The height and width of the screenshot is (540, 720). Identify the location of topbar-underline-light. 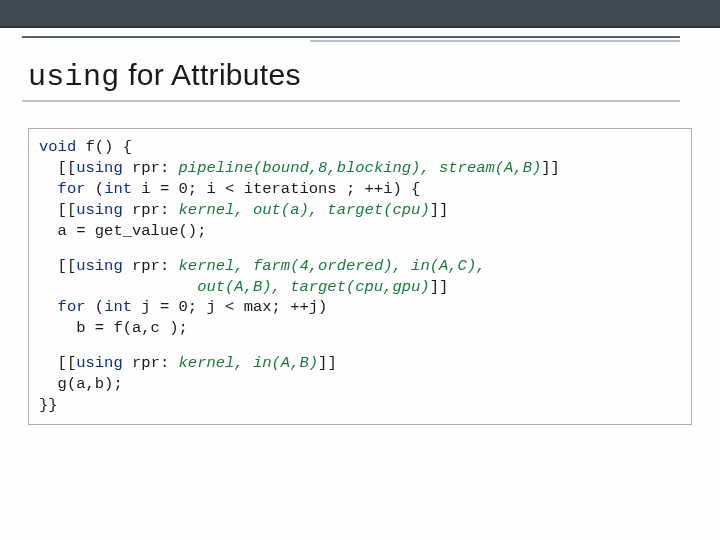
(495, 41).